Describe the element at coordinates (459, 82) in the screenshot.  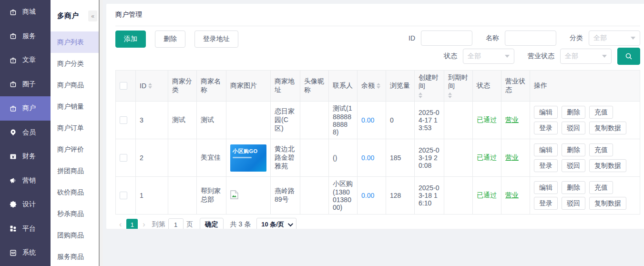
I see `column-header-expires: 到期时间` at that location.